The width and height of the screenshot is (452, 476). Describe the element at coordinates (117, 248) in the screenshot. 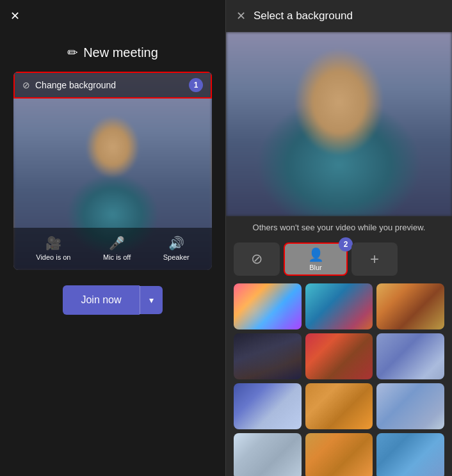

I see `mic-control: 🎤 Mic is off` at that location.